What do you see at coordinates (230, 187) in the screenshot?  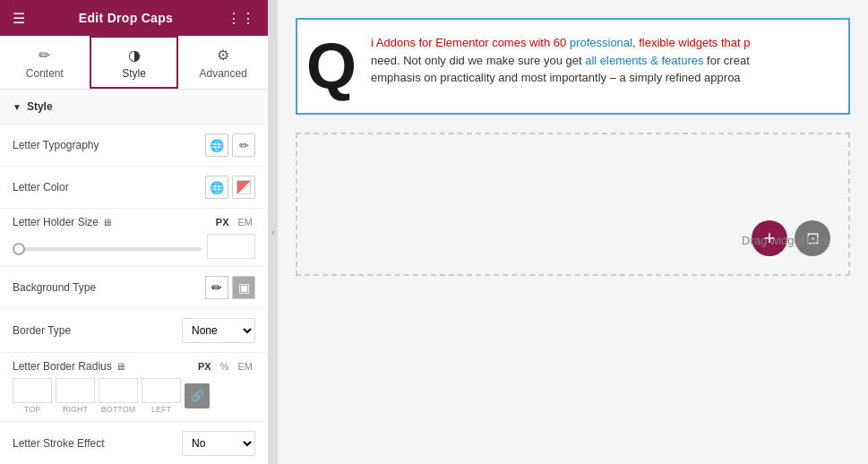 I see `letter-color-controls: 🌐` at bounding box center [230, 187].